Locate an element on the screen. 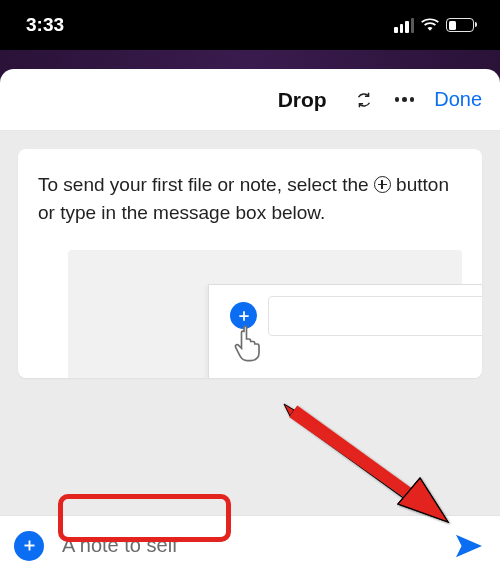 This screenshot has height=581, width=500. page-title: Drop is located at coordinates (302, 100).